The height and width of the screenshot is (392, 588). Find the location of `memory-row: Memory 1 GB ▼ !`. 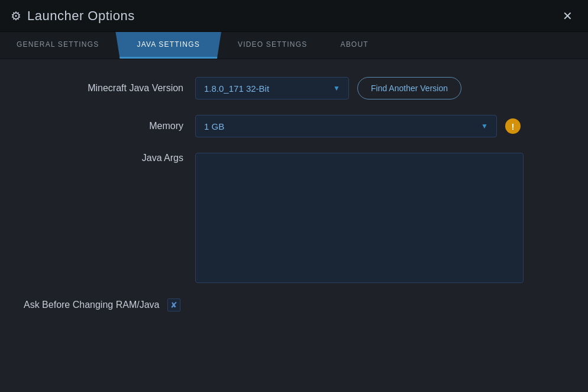

memory-row: Memory 1 GB ▼ ! is located at coordinates (294, 126).